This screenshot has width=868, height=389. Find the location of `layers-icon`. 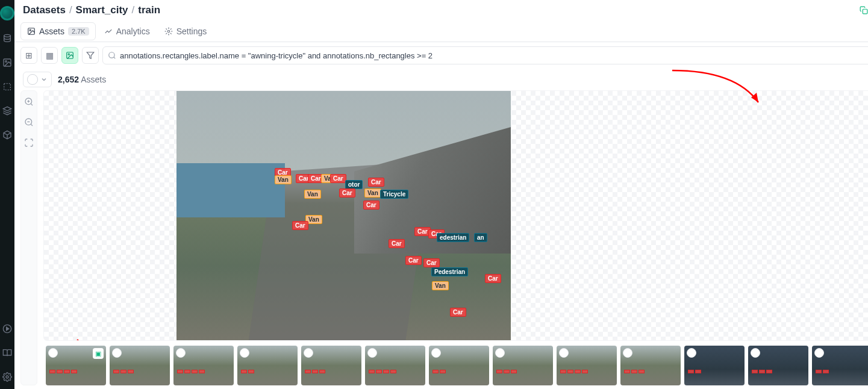

layers-icon is located at coordinates (7, 111).